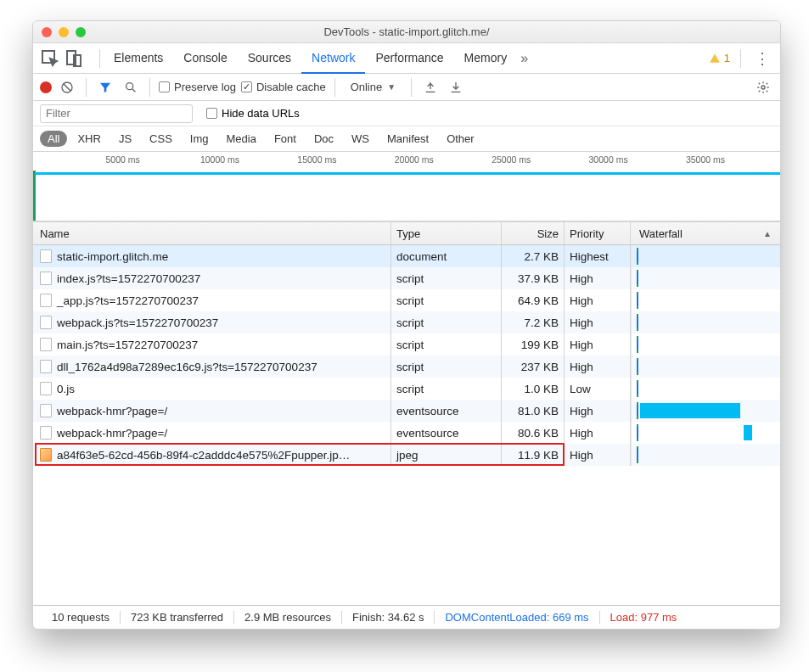 The height and width of the screenshot is (672, 809). What do you see at coordinates (407, 59) in the screenshot?
I see `panel-tabbar: Elements Console Sources Network Perform…` at bounding box center [407, 59].